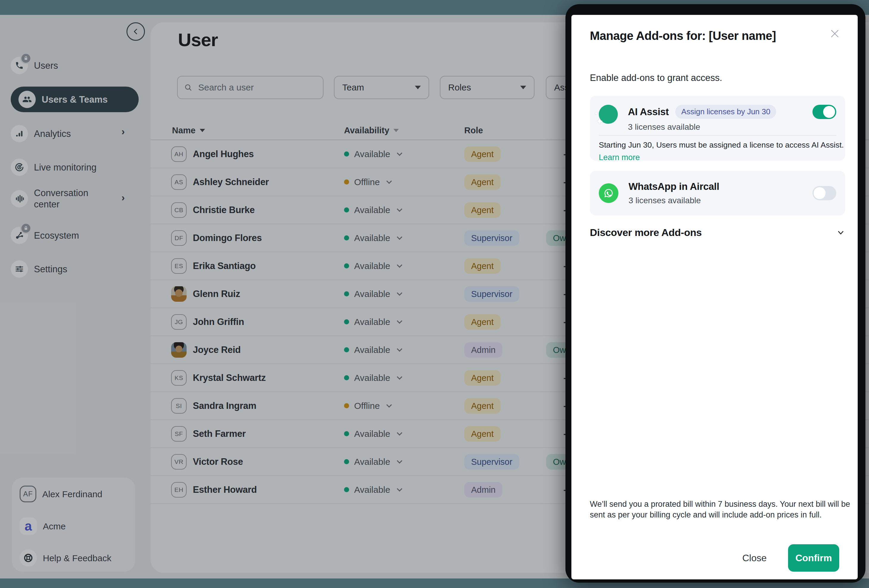  What do you see at coordinates (835, 34) in the screenshot?
I see `close-icon` at bounding box center [835, 34].